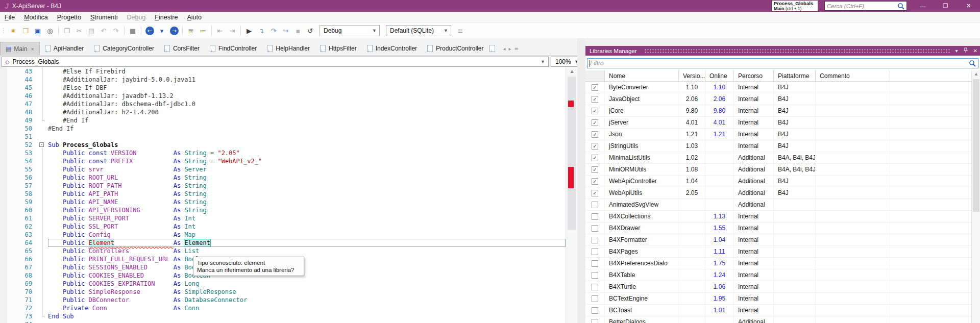 This screenshot has width=980, height=323. Describe the element at coordinates (283, 210) in the screenshot. I see `code-line-60: 60 Public API_VERSIONING As String` at that location.